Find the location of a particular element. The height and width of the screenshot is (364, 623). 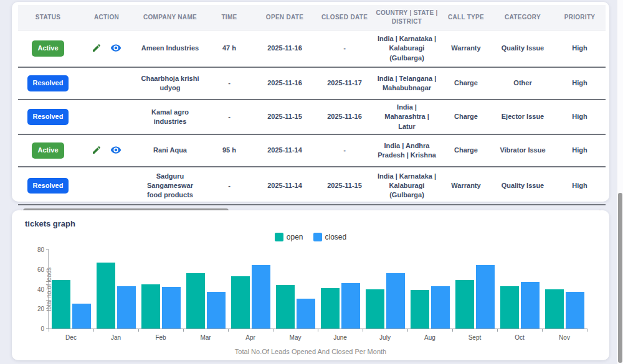

x-axis-label: Total No.Of Leads Opened And Closed Per … is located at coordinates (310, 352).